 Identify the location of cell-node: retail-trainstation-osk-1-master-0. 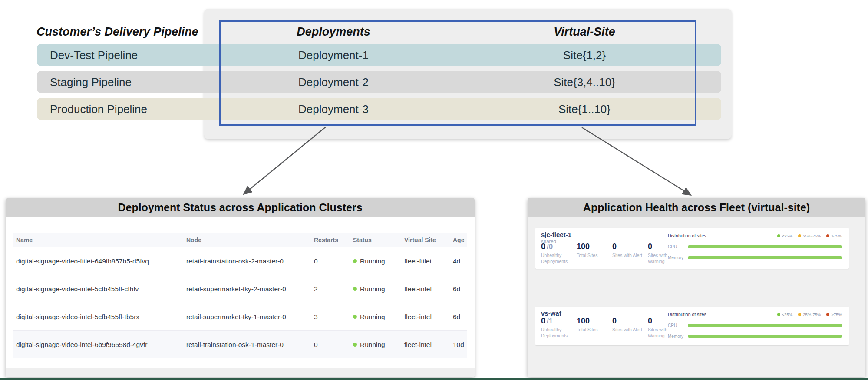
(248, 345).